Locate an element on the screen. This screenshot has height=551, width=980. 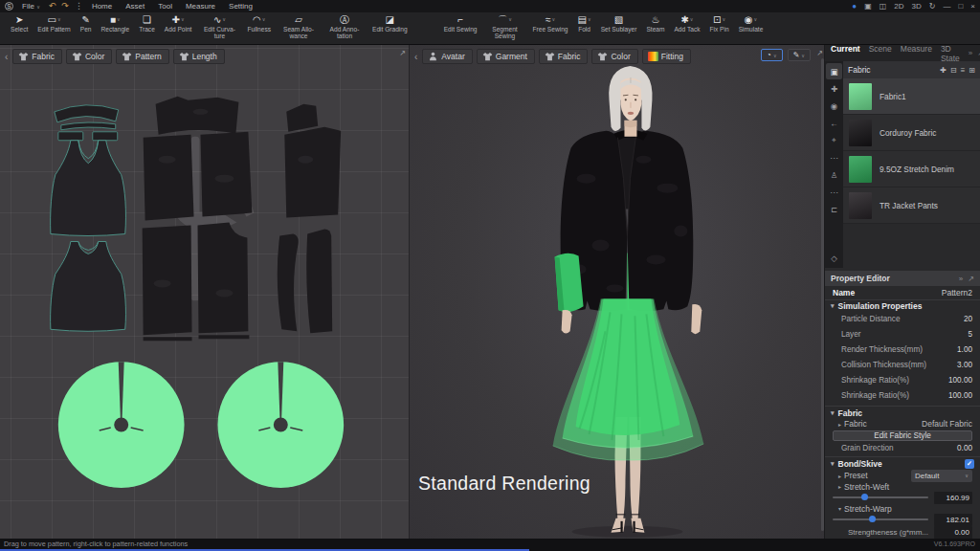
fabric-list-item: Corduroy Fabric is located at coordinates (911, 133).